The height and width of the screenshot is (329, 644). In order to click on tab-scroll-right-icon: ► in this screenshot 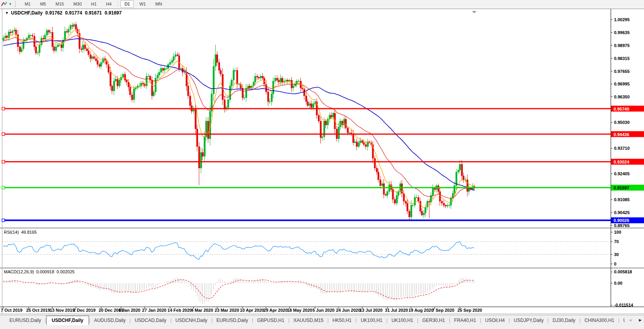, I will do `click(640, 320)`.